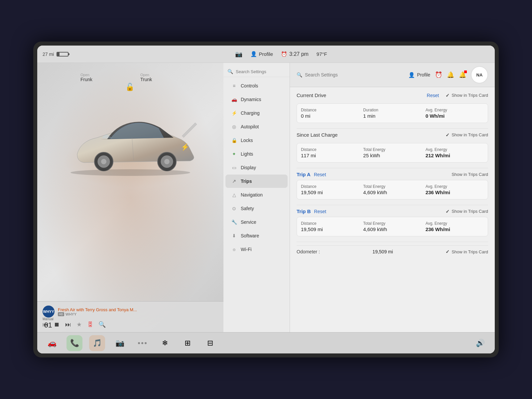  Describe the element at coordinates (102, 325) in the screenshot. I see `search-music-button: 🔍` at that location.